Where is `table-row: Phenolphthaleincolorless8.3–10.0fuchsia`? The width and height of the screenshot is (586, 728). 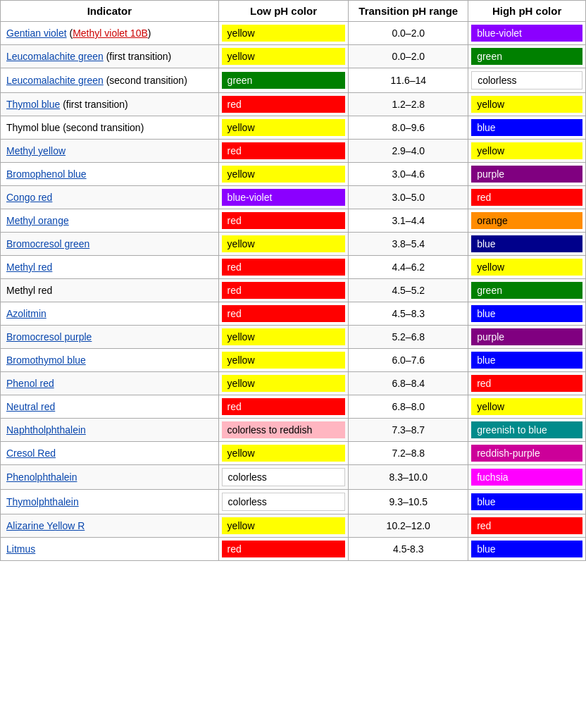
table-row: Phenolphthaleincolorless8.3–10.0fuchsia is located at coordinates (293, 478).